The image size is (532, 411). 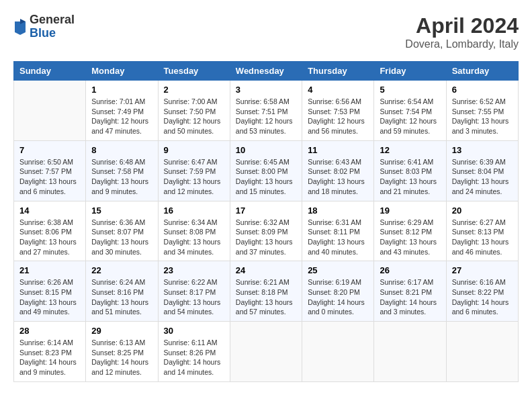 What do you see at coordinates (194, 90) in the screenshot?
I see `day-number: 2` at bounding box center [194, 90].